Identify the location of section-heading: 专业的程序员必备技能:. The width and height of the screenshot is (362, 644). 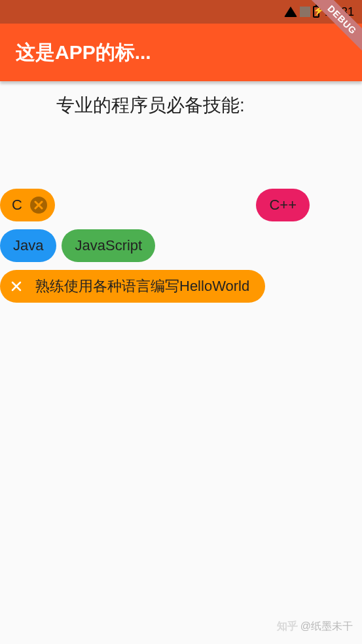
(181, 105).